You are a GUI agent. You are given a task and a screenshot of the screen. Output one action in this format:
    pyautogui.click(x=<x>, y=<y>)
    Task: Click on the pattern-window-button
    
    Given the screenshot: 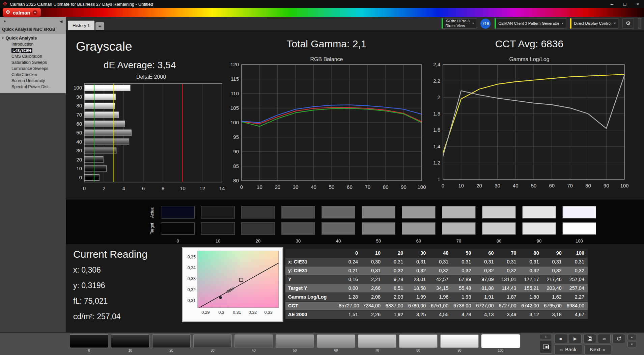 What is the action you would take?
    pyautogui.click(x=546, y=347)
    